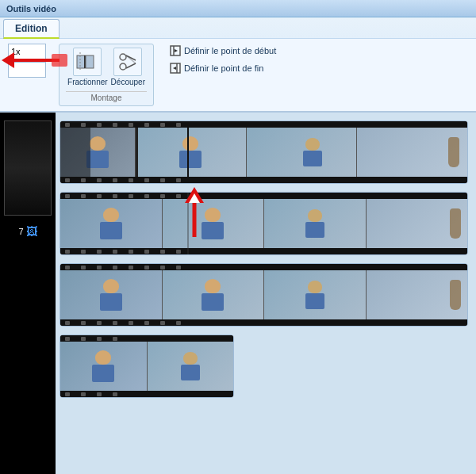 The image size is (476, 474). I want to click on fractionner-button, so click(87, 62).